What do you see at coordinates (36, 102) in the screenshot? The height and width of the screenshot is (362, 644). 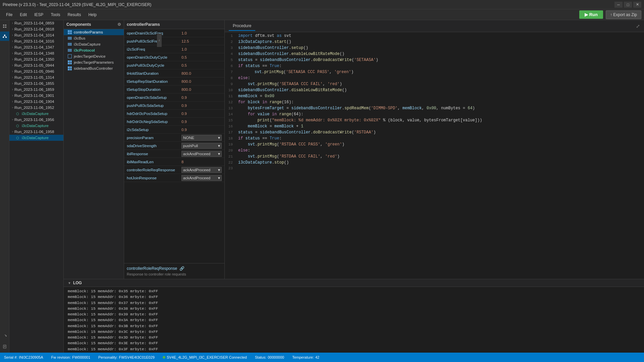 I see `run-item-14: ›Run_2023-11-06_1904` at bounding box center [36, 102].